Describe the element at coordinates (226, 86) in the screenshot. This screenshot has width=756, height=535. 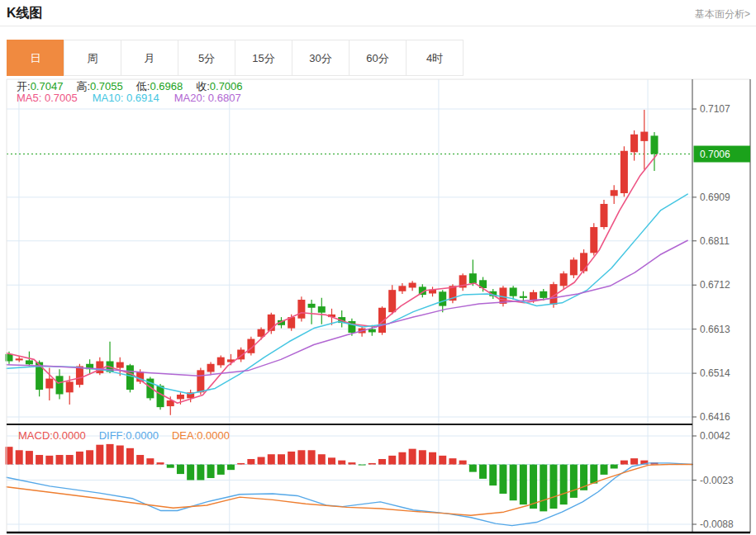
I see `close-value: 0.7006` at that location.